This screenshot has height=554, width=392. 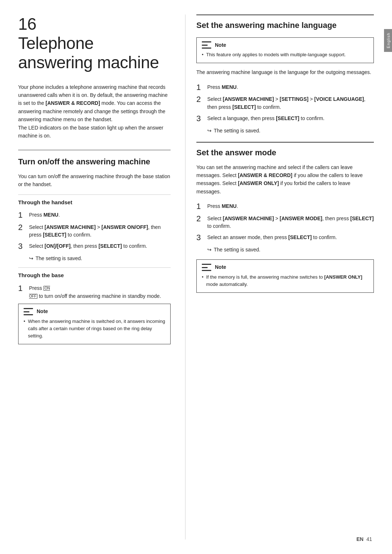 What do you see at coordinates (94, 276) in the screenshot?
I see `subsection-base-title: Through the base` at bounding box center [94, 276].